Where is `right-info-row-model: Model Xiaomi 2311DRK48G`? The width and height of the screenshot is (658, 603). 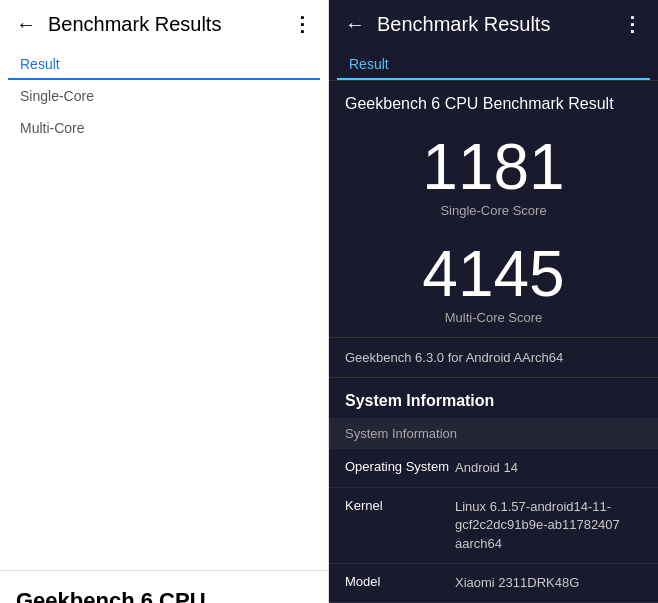
right-info-row-model: Model Xiaomi 2311DRK48G is located at coordinates (494, 584).